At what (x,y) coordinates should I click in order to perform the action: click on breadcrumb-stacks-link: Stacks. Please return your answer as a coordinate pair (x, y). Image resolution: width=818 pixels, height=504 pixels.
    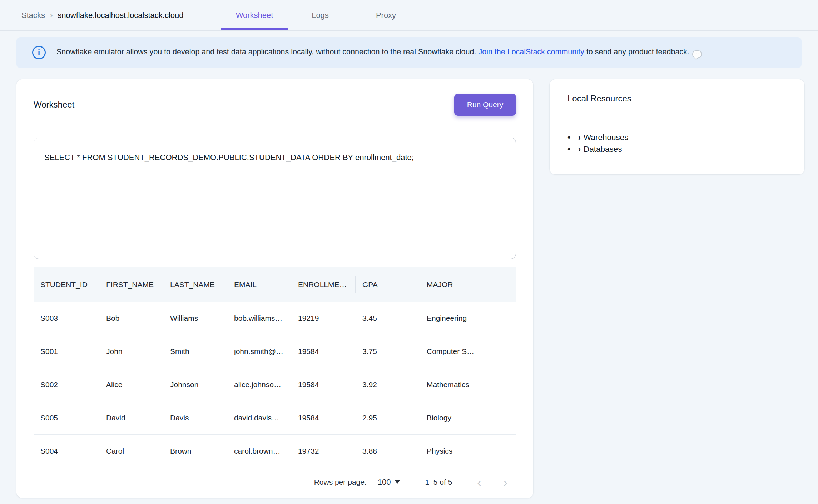
    Looking at the image, I should click on (33, 15).